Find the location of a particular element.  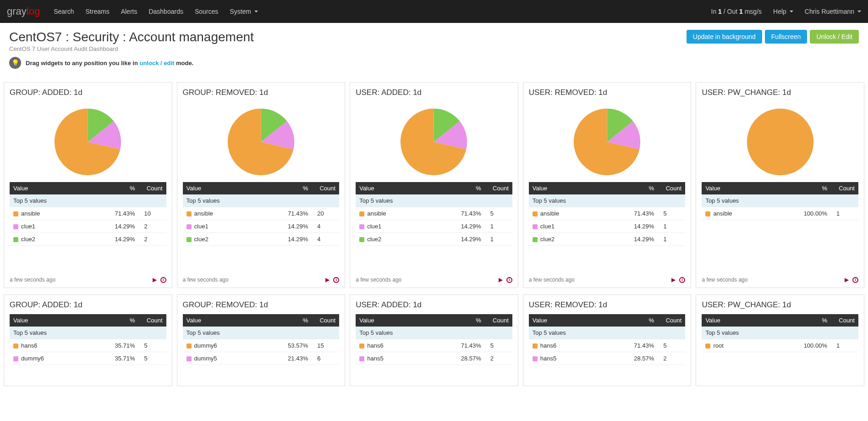

nav-help: Help is located at coordinates (783, 11).